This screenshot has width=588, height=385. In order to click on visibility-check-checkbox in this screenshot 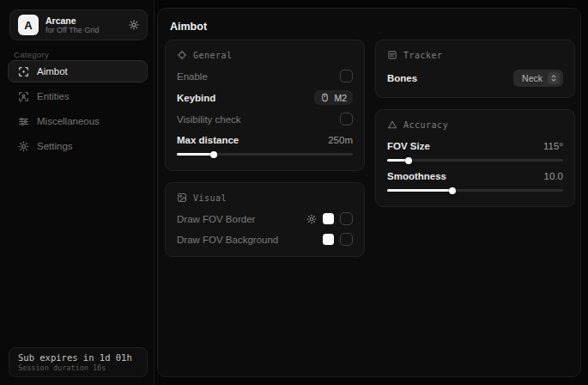, I will do `click(347, 119)`.